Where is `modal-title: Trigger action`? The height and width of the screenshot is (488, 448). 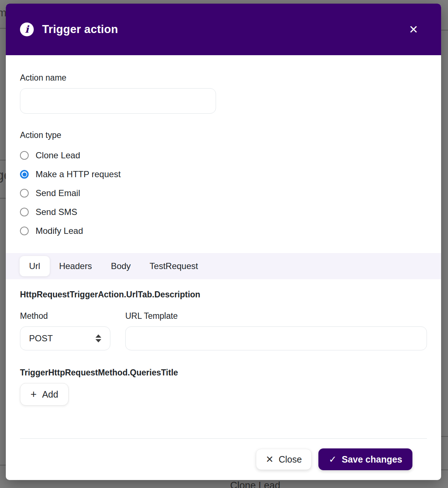 modal-title: Trigger action is located at coordinates (80, 29).